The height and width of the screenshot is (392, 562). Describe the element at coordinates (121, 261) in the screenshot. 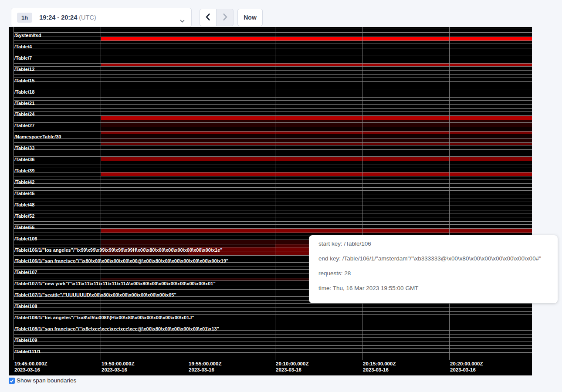

I see `span-label: /Table/106/1/"san francisco"/"\x80\x00\x…` at that location.